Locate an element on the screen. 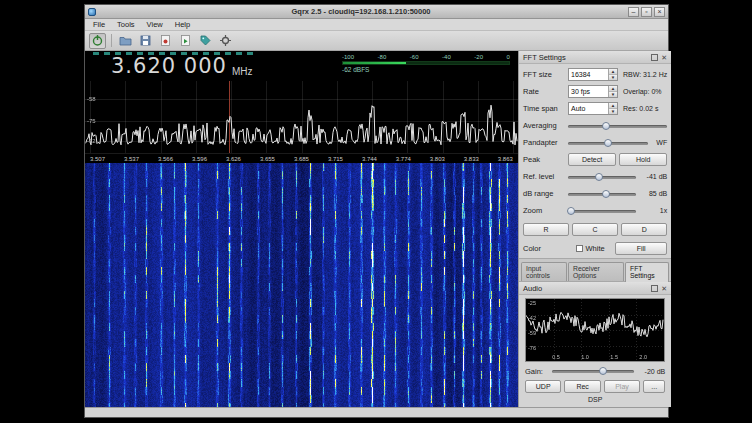 The height and width of the screenshot is (423, 752). zoom-value: 1x is located at coordinates (653, 210).